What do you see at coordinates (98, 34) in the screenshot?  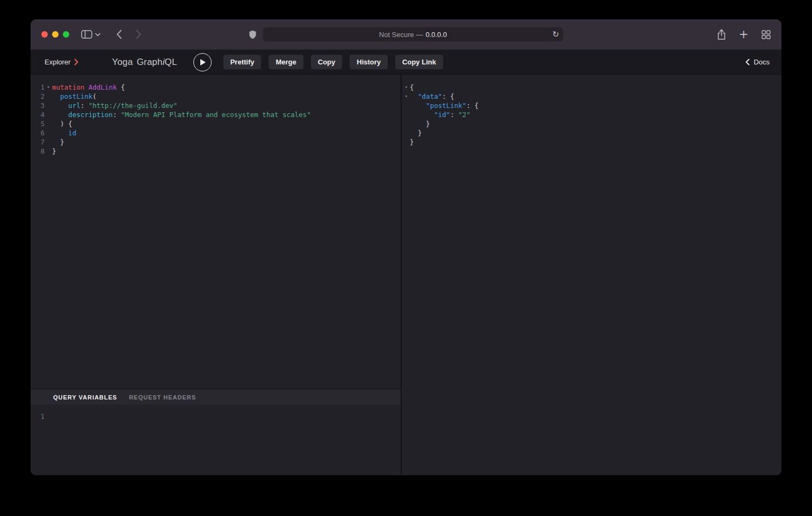 I see `sidebar-dropdown-chevron-icon` at bounding box center [98, 34].